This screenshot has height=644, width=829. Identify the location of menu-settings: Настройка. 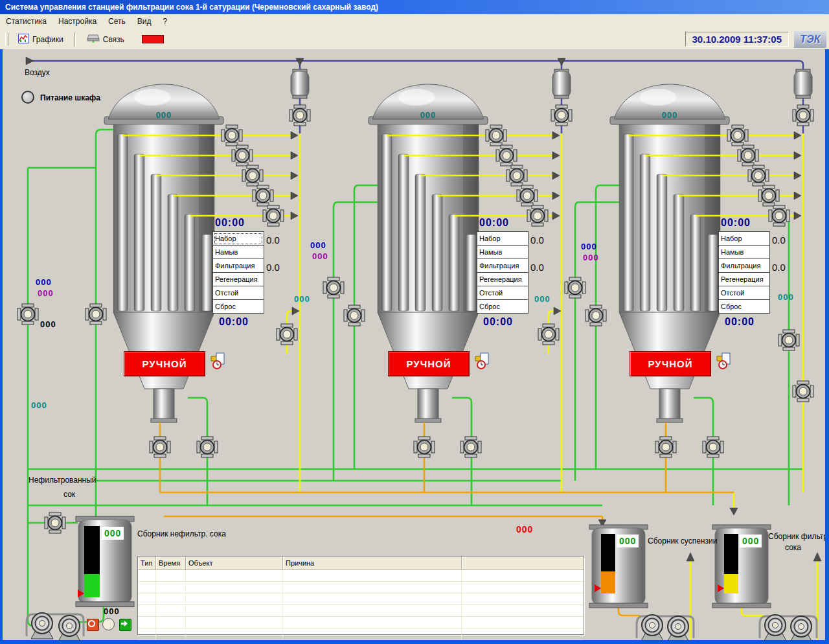
(78, 22).